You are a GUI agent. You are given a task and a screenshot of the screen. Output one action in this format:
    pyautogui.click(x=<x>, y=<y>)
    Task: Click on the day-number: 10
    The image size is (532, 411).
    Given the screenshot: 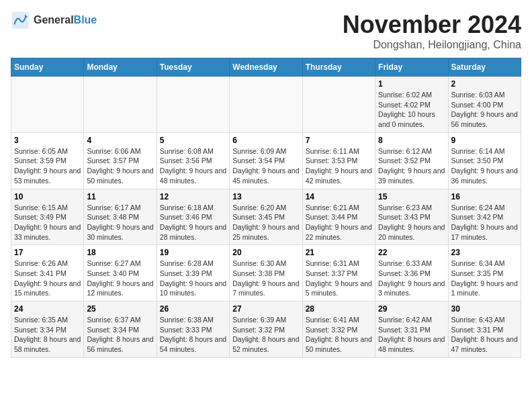 What is the action you would take?
    pyautogui.click(x=47, y=197)
    